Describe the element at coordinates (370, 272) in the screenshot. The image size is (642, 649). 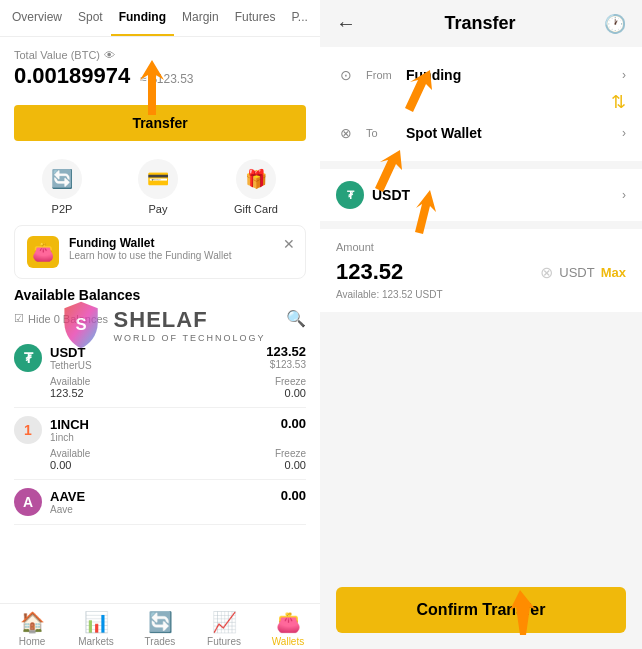
I see `amount-input: 123.52` at that location.